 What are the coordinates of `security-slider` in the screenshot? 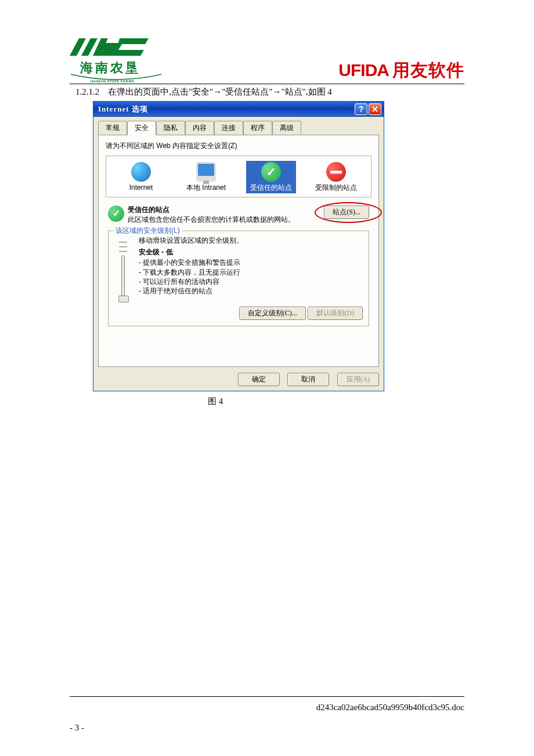 It's located at (123, 269).